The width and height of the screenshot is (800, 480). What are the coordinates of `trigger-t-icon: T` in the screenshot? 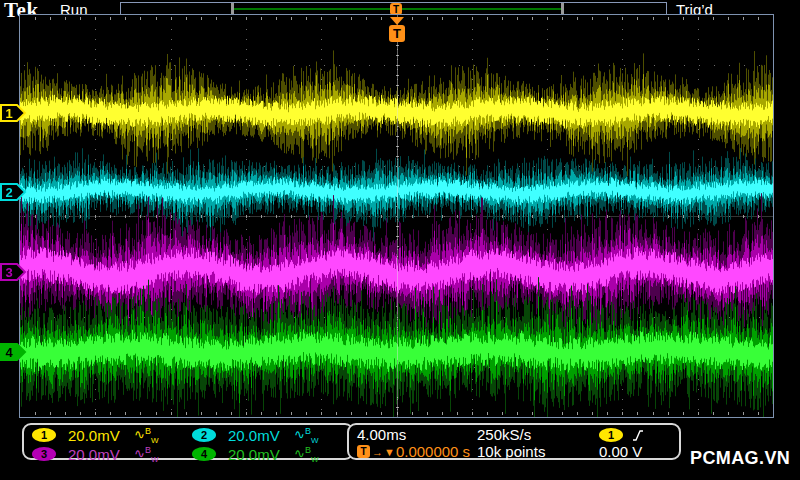 It's located at (364, 452).